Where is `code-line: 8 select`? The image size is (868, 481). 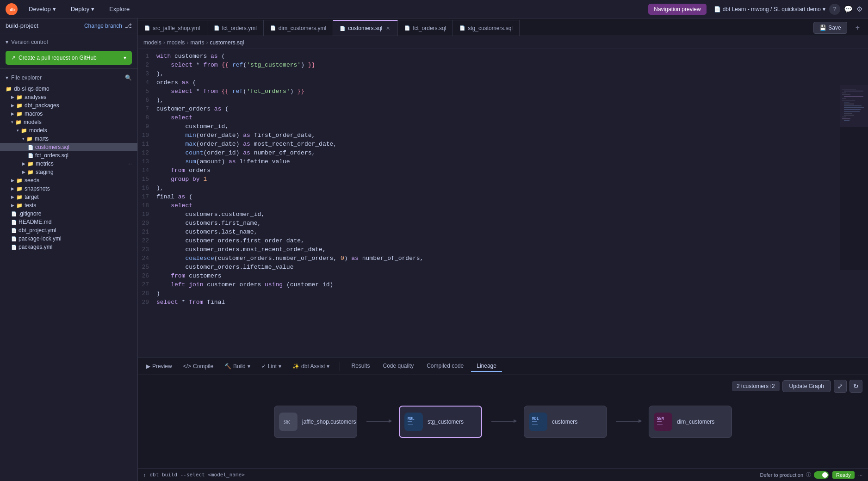 code-line: 8 select is located at coordinates (503, 118).